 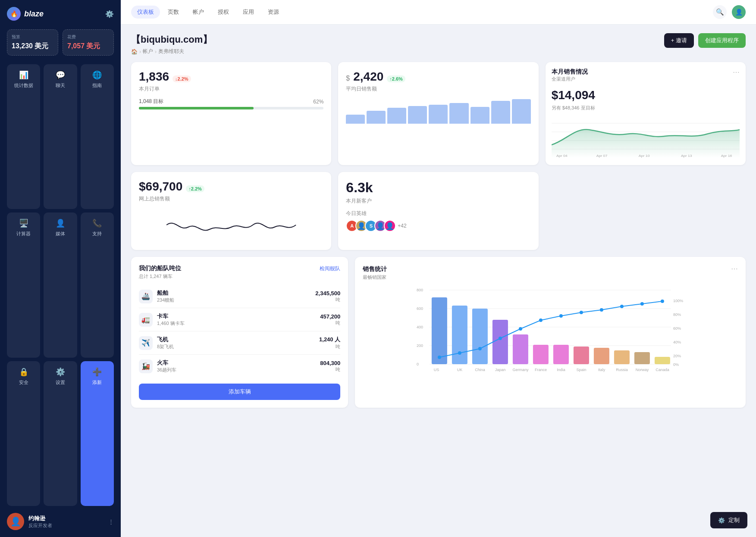 What do you see at coordinates (240, 392) in the screenshot?
I see `add-vehicle-button: 添加车辆` at bounding box center [240, 392].